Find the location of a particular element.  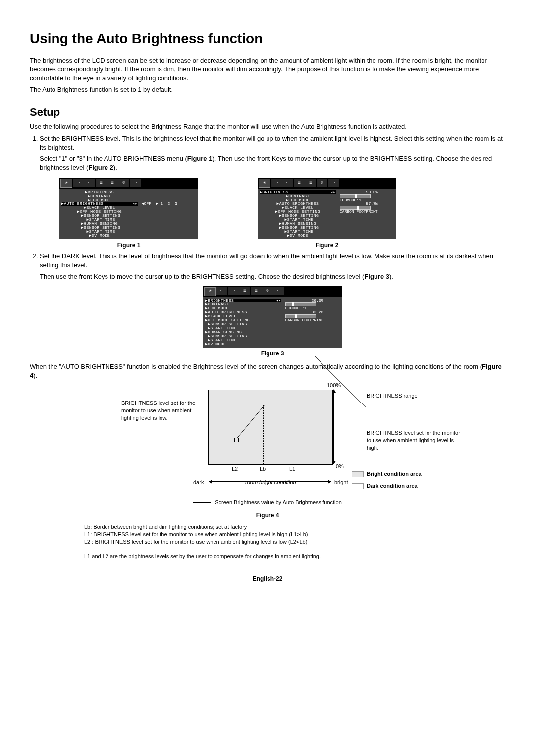

auto-para-pre: When the "AUTO BRIGHTNESS" function is e… is located at coordinates (256, 366).